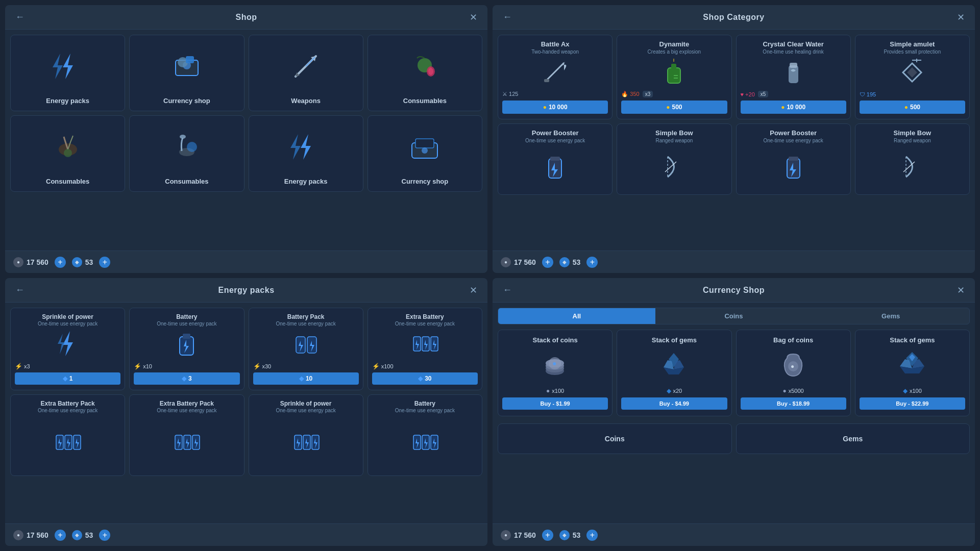  What do you see at coordinates (577, 316) in the screenshot?
I see `tab-all: All` at bounding box center [577, 316].